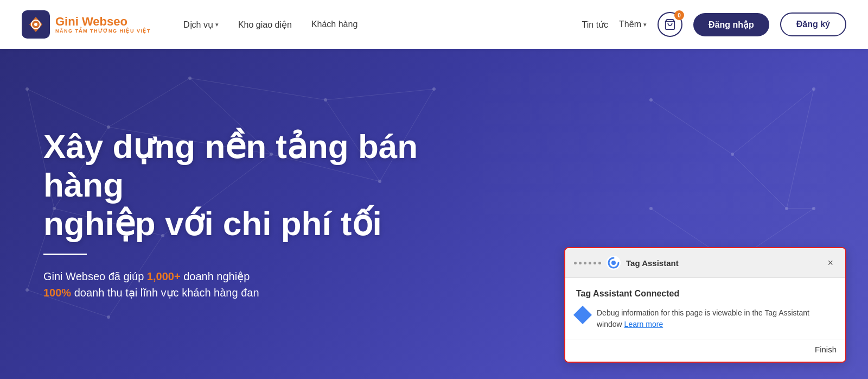  Describe the element at coordinates (103, 31) in the screenshot. I see `logo-subtitle: Nâng tầm thương hiệu Việt` at that location.